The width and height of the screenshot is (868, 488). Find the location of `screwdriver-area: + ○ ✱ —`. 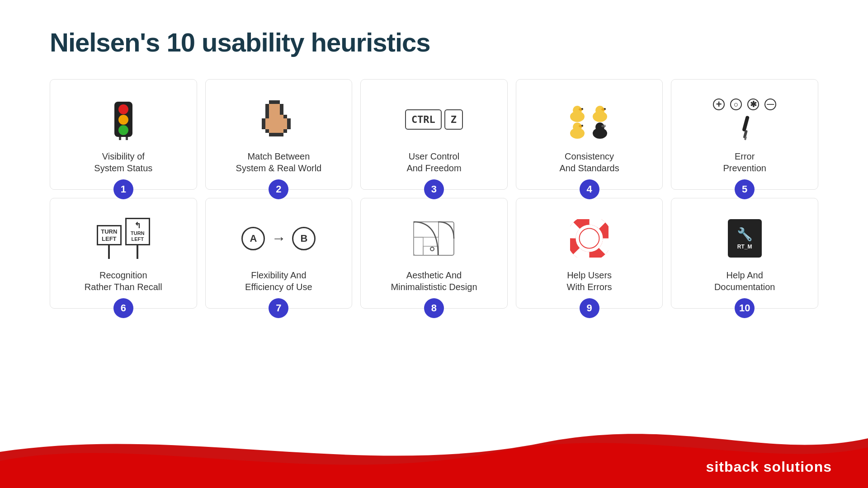

screwdriver-area: + ○ ✱ — is located at coordinates (745, 119).